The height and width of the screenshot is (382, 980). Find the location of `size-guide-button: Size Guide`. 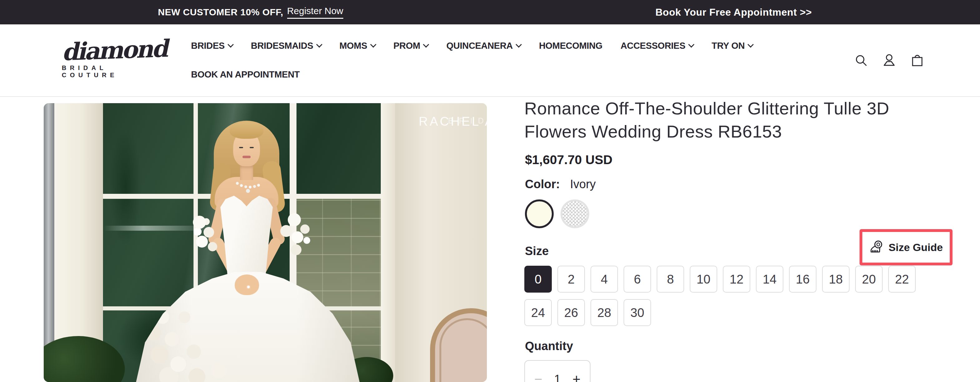

size-guide-button: Size Guide is located at coordinates (906, 248).